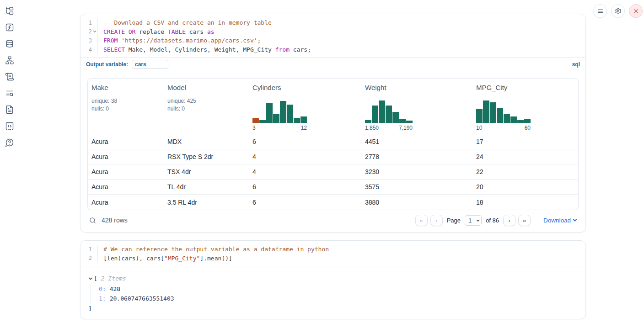 The image size is (644, 333). Describe the element at coordinates (503, 128) in the screenshot. I see `histogram-range-labels: 1060` at that location.